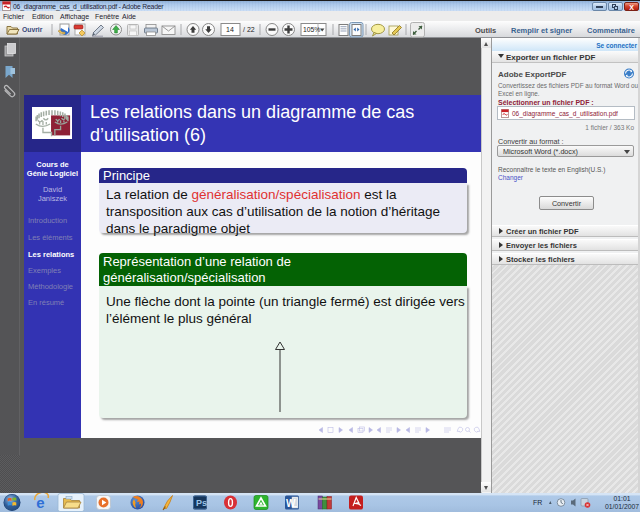 The image size is (640, 512). Describe the element at coordinates (202, 503) in the screenshot. I see `svg-text: Ps` at that location.